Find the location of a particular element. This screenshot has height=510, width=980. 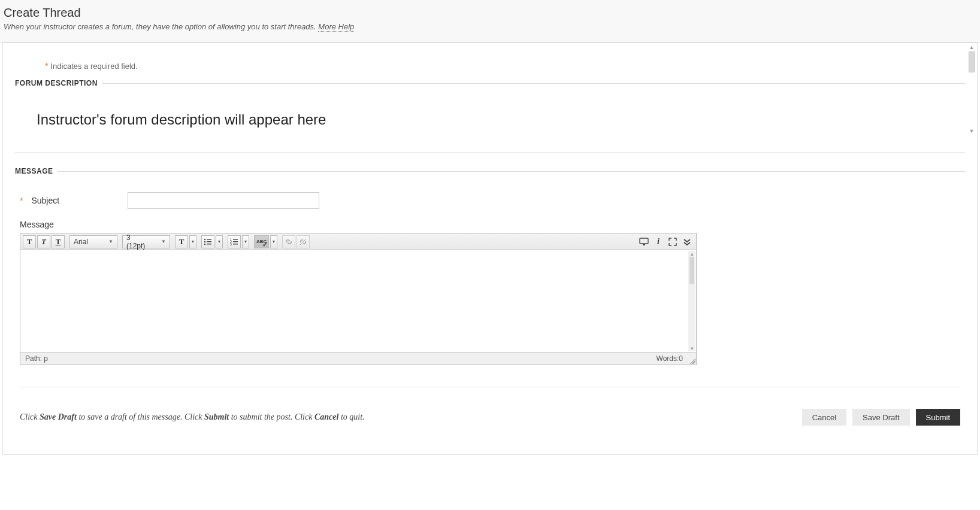

message-section-title: MESSAGE is located at coordinates (37, 171).